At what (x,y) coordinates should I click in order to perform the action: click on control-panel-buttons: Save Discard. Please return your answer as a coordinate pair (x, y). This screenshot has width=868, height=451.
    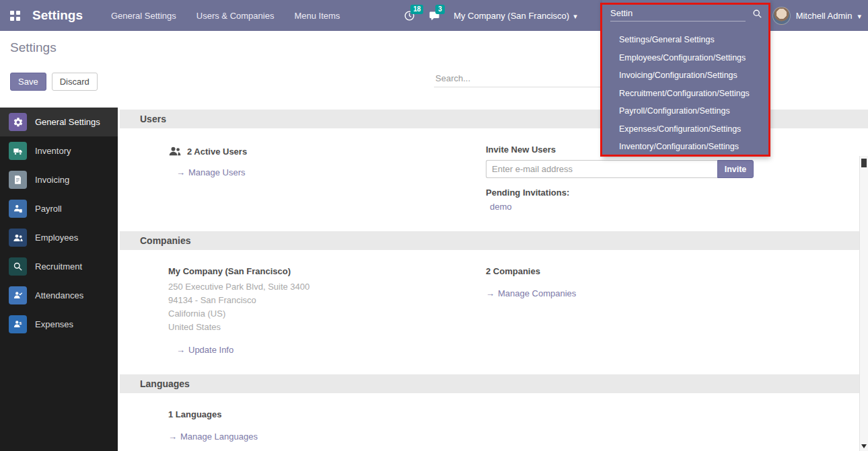
    Looking at the image, I should click on (54, 82).